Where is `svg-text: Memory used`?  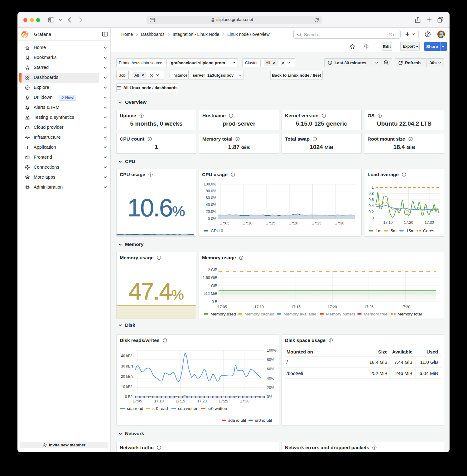
svg-text: Memory used is located at coordinates (223, 314).